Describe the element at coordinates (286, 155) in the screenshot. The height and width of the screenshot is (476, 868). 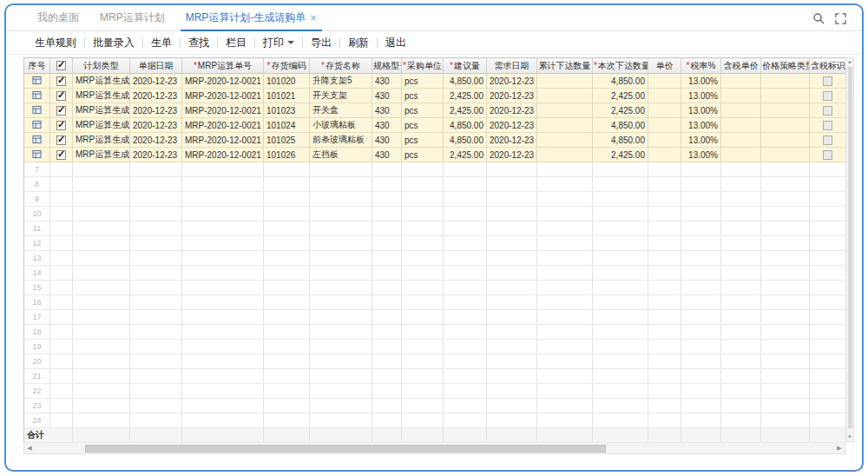
I see `cell-item_code: 101026` at that location.